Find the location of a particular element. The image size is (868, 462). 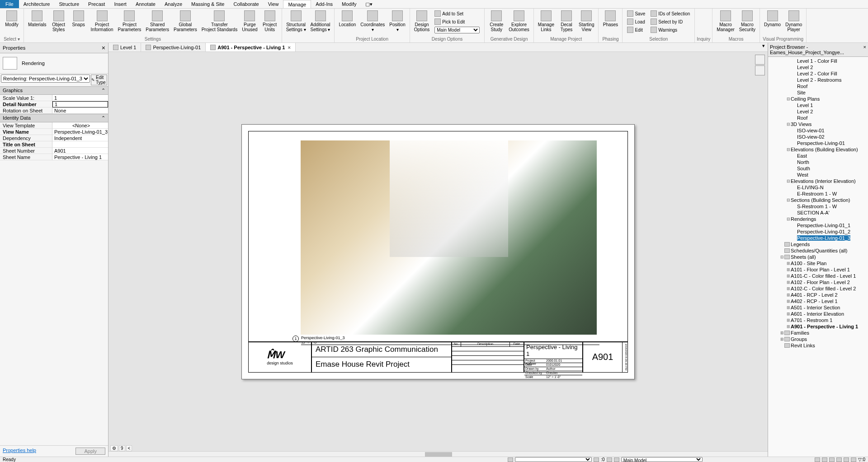

property-row: Sheet NamePerspective - Living 1 is located at coordinates (54, 157).